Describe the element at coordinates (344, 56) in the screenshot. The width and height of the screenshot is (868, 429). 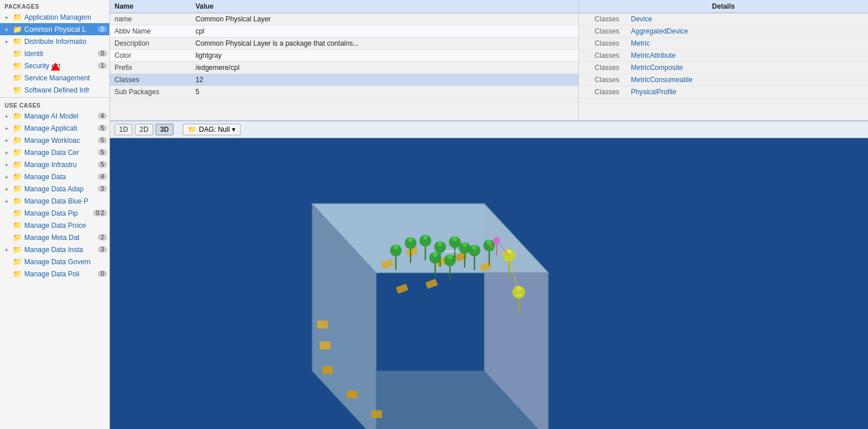
I see `table-row: Colorlightgray` at that location.